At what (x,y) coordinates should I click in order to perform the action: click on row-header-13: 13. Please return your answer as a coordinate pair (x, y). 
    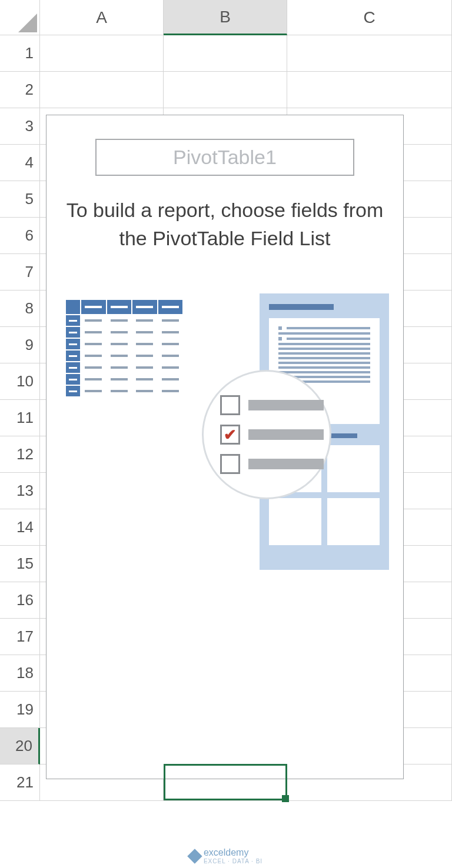
    Looking at the image, I should click on (20, 491).